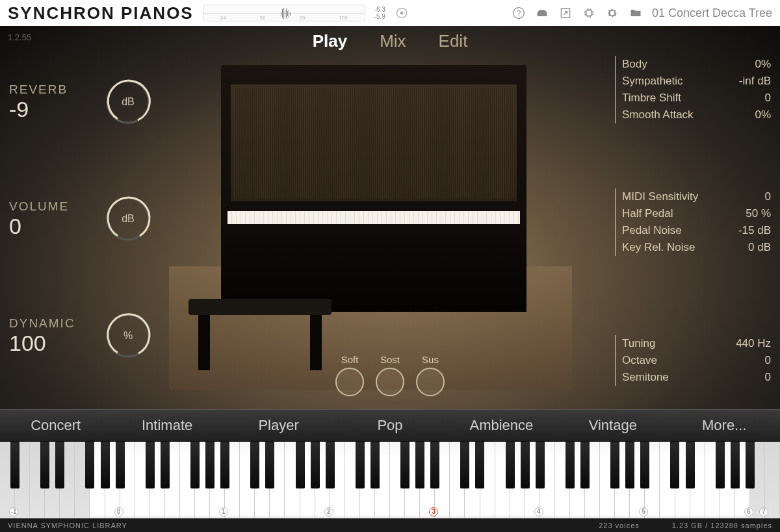  Describe the element at coordinates (278, 425) in the screenshot. I see `preset-player: Player` at that location.